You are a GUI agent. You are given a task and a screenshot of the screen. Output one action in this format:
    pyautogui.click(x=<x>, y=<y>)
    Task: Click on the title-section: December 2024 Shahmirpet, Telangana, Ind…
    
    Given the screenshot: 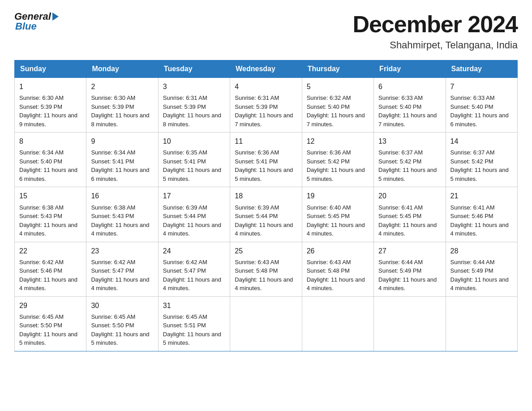 What is the action you would take?
    pyautogui.click(x=435, y=31)
    